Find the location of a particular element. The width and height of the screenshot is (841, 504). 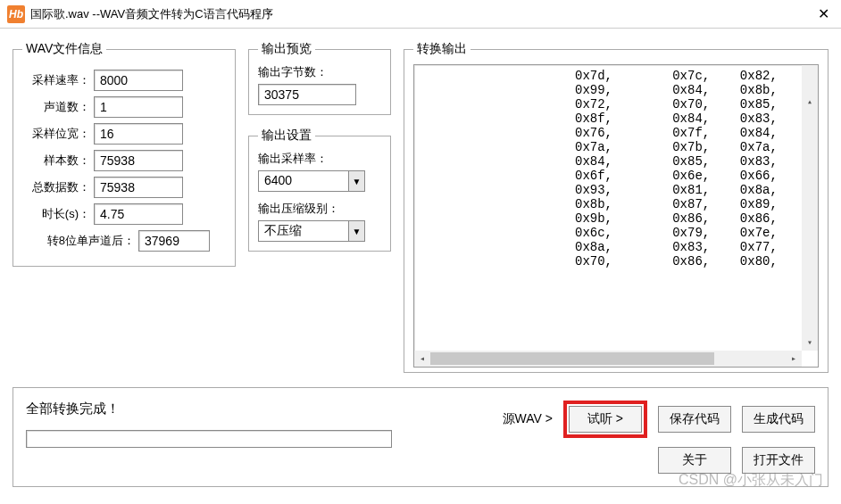

scroll-left-icon: ◂ is located at coordinates (422, 359).